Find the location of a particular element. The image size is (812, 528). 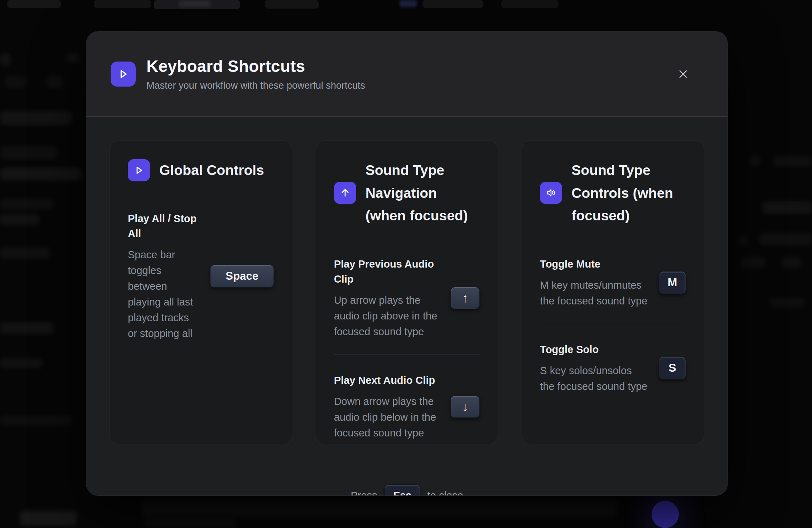

shortcut-row-play-previous: Play Previous Audio Clip Up arrow plays … is located at coordinates (407, 298).